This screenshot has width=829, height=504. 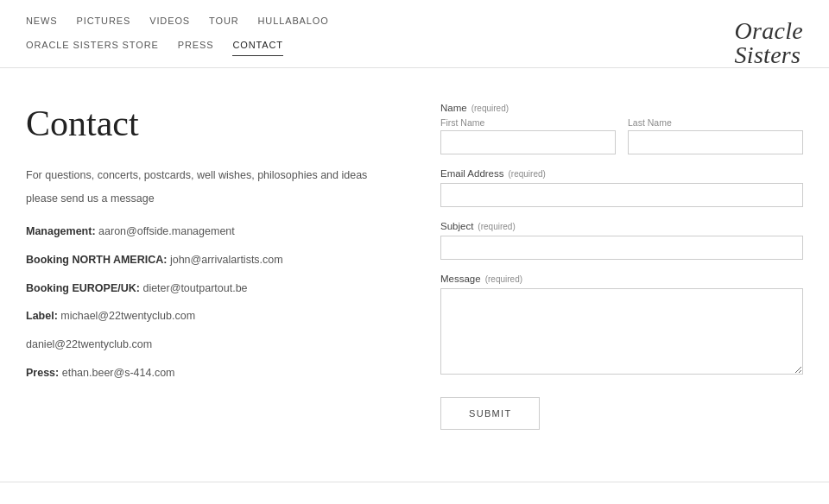 What do you see at coordinates (207, 316) in the screenshot?
I see `contact-label: Label: michael@22twentyclub.com` at bounding box center [207, 316].